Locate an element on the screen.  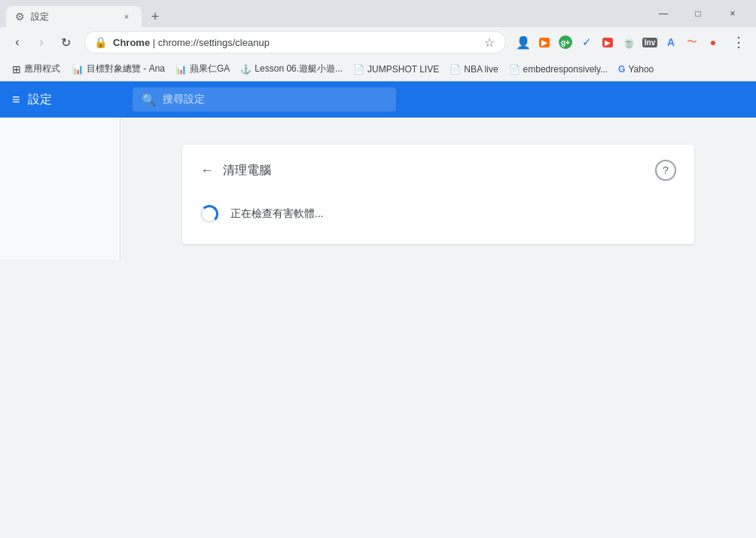
window-controls: — □ × is located at coordinates (698, 14).